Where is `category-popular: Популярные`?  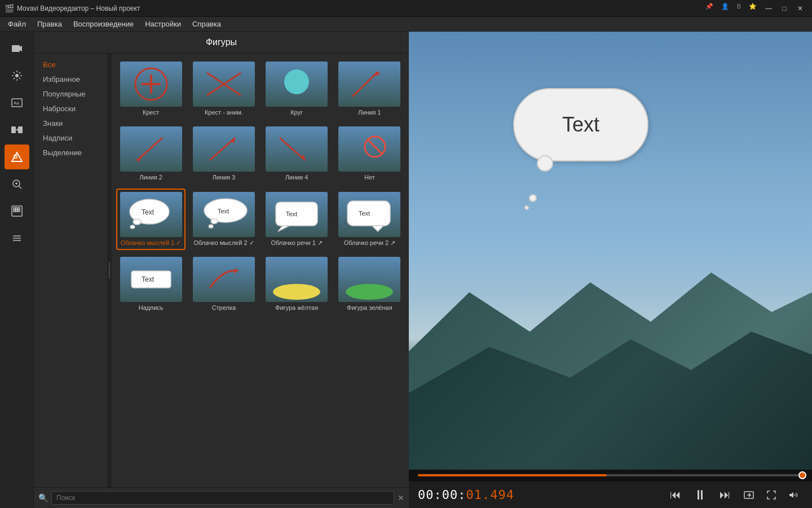 category-popular: Популярные is located at coordinates (70, 94).